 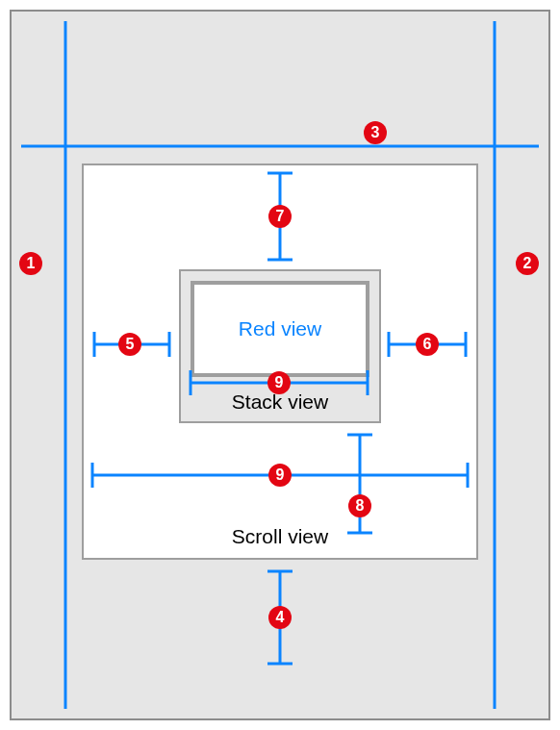 I want to click on stack-view-rect: Red view Stack view, so click(x=280, y=346).